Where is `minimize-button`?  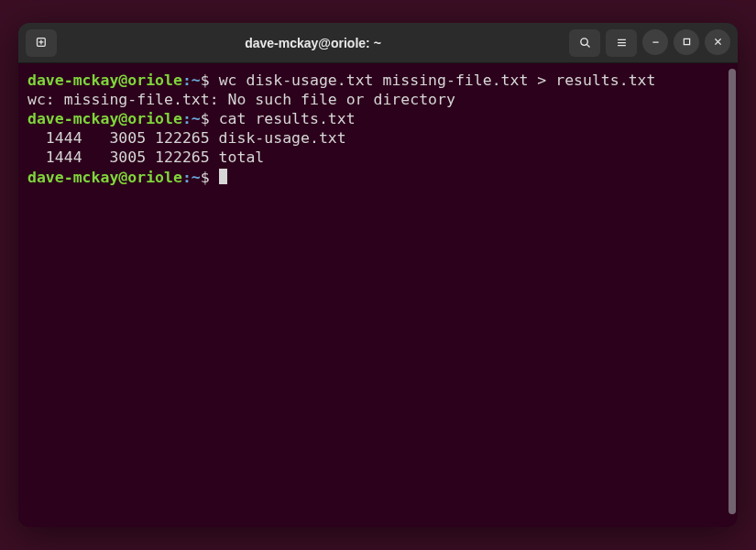
minimize-button is located at coordinates (655, 42).